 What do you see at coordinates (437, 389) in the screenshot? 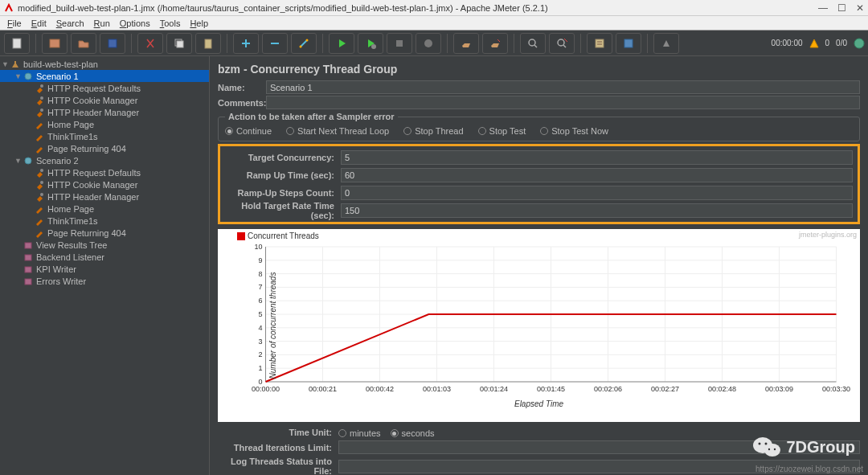
I see `svg-text: 00:01:03` at bounding box center [437, 389].